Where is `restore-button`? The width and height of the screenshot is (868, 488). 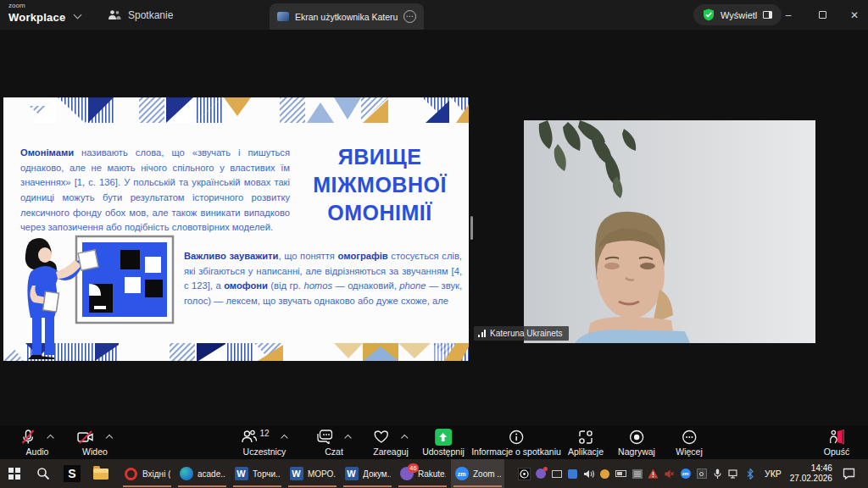
restore-button is located at coordinates (822, 15).